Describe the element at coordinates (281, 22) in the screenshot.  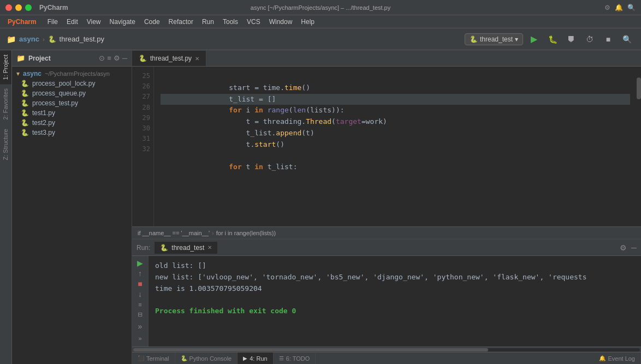
I see `menu-window: Window` at that location.